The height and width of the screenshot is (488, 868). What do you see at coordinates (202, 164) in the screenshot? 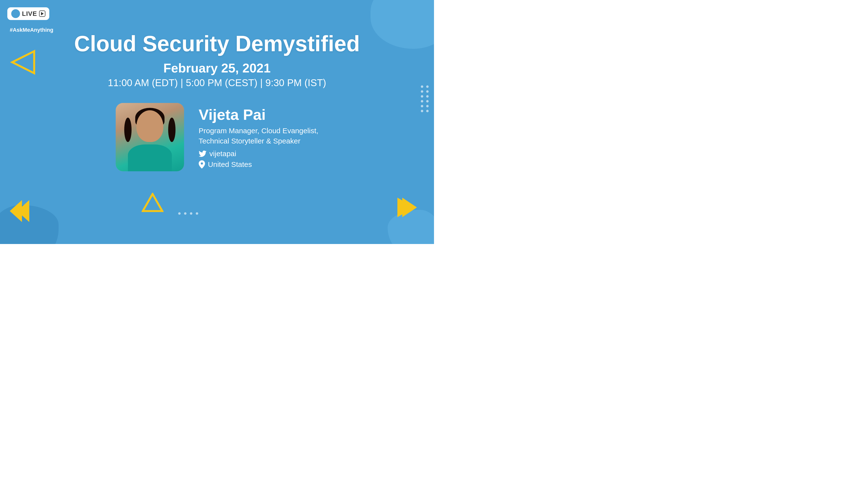
I see `location-icon` at bounding box center [202, 164].